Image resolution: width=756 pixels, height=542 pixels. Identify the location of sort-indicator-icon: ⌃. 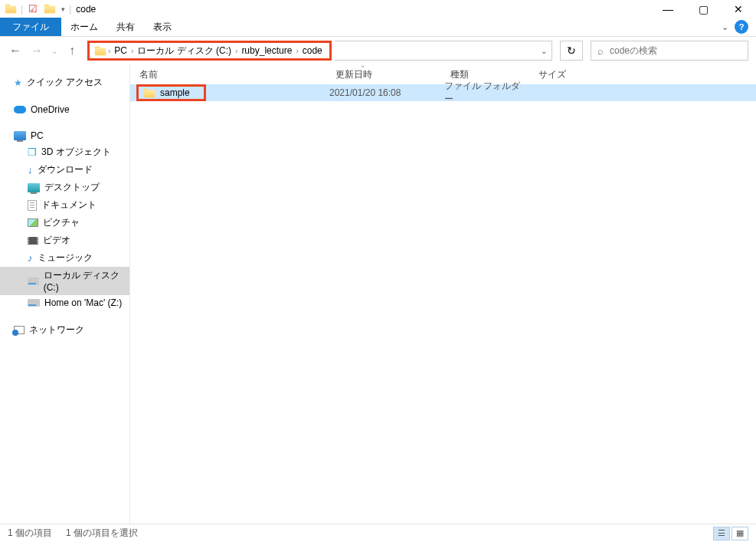
(363, 68).